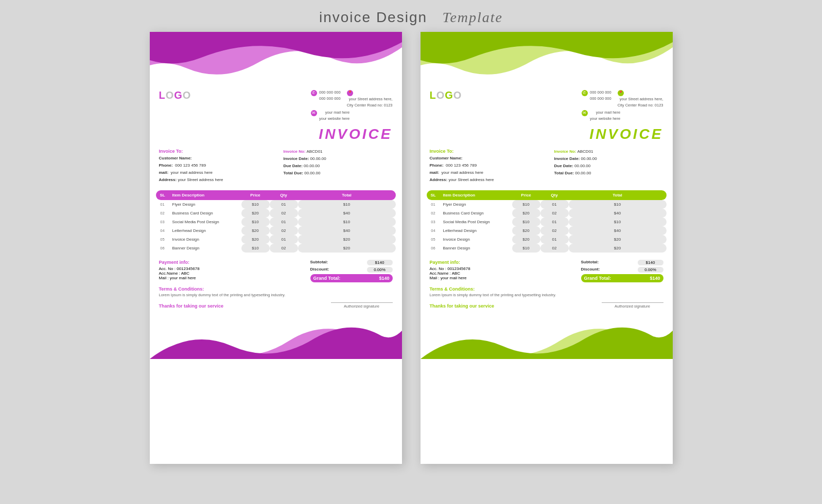  Describe the element at coordinates (230, 262) in the screenshot. I see `payment-info-label: Payment info:` at that location.